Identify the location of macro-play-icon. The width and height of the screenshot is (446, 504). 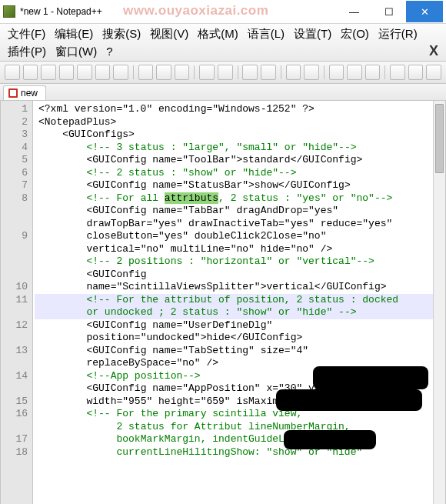
(434, 72).